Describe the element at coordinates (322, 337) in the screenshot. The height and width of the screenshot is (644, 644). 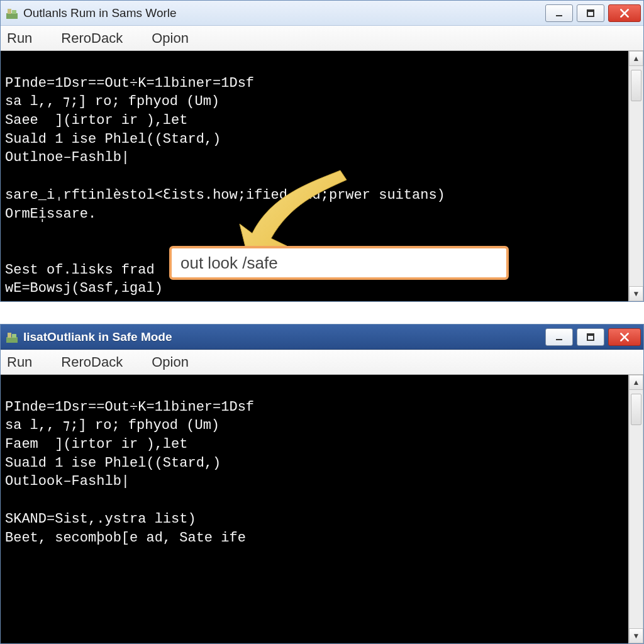
I see `titlebar: IisatOutliank in Safe Mode` at that location.